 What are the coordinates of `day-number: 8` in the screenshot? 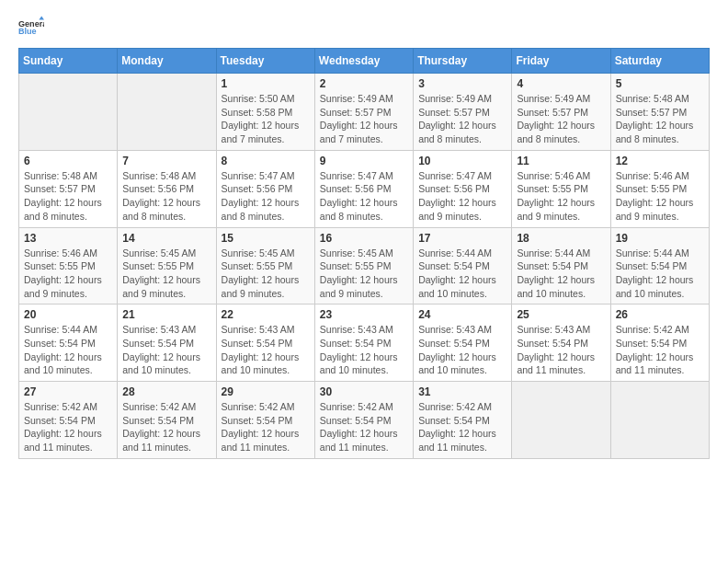 It's located at (266, 161).